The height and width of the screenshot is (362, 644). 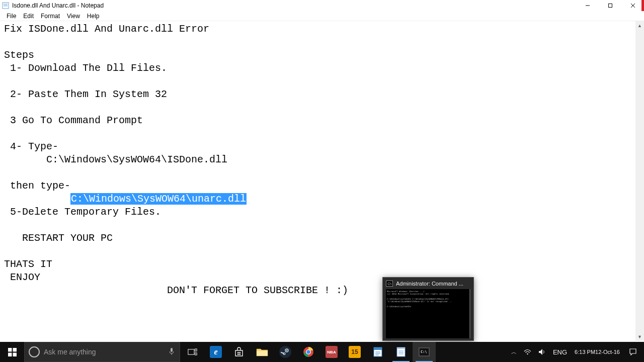 What do you see at coordinates (239, 352) in the screenshot?
I see `taskbar-app-store` at bounding box center [239, 352].